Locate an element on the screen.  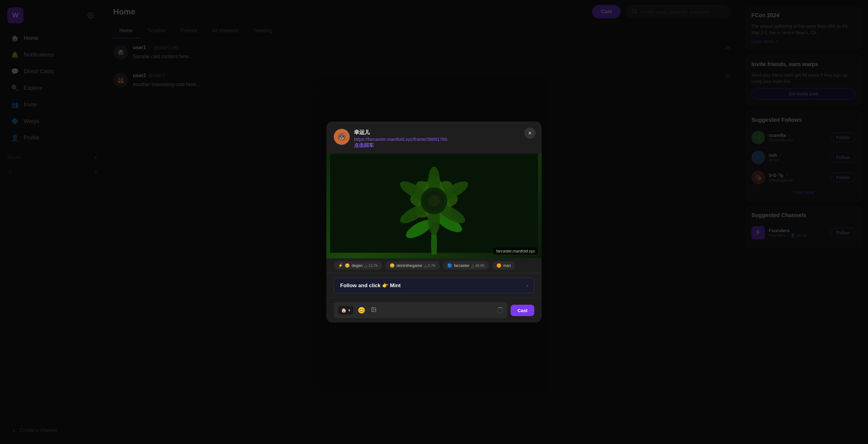
modal-close-button: × is located at coordinates (530, 133).